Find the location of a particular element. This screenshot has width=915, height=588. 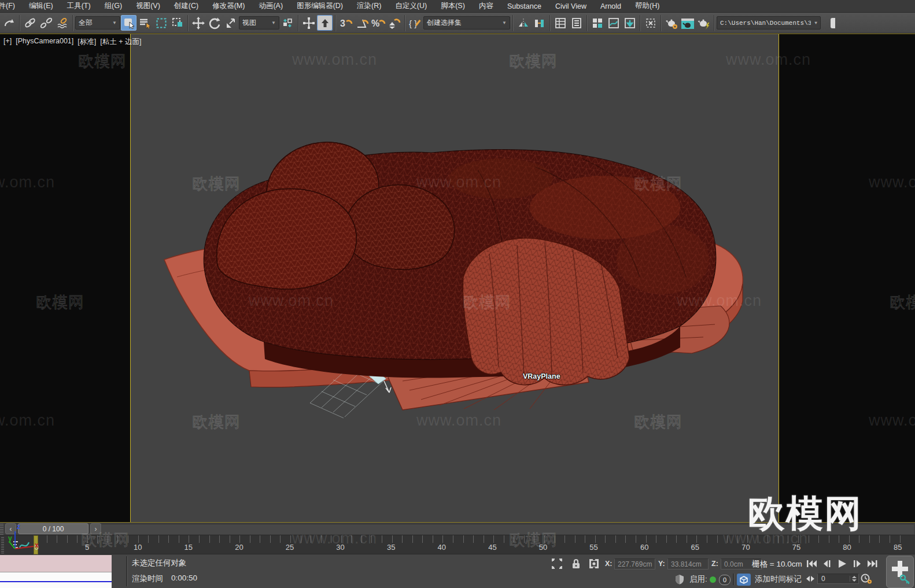

snap-3d-button: 3 is located at coordinates (346, 23).